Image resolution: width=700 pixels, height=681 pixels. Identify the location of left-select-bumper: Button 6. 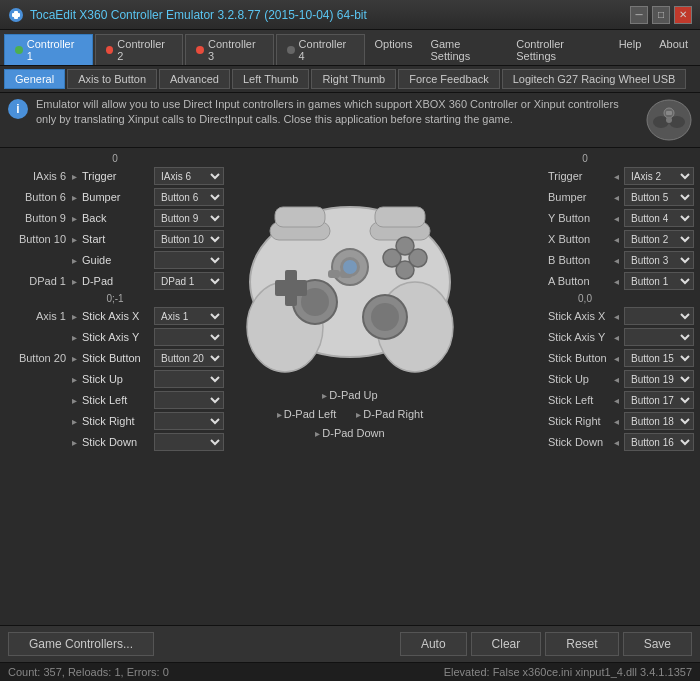
(189, 197).